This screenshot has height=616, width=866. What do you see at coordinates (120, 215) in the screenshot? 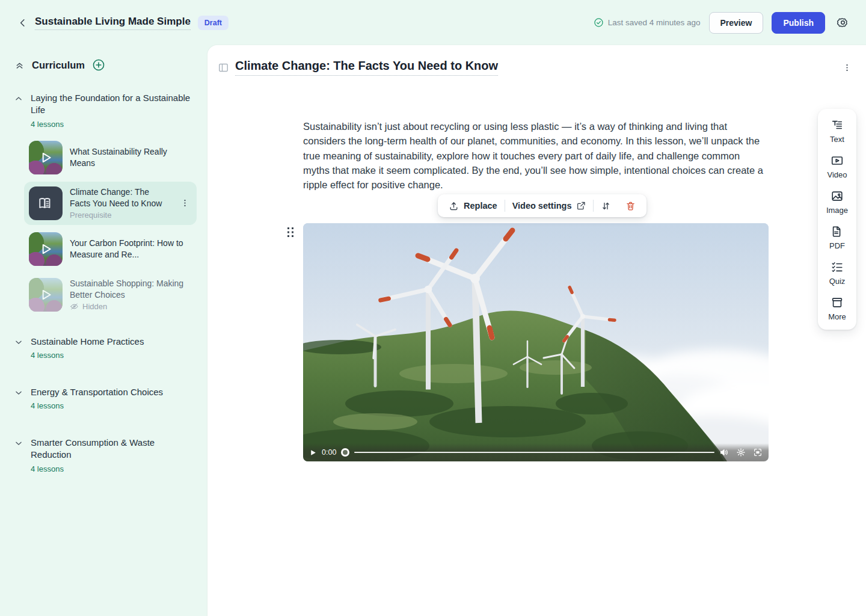
I see `lesson-subtitle: Prerequisite` at bounding box center [120, 215].